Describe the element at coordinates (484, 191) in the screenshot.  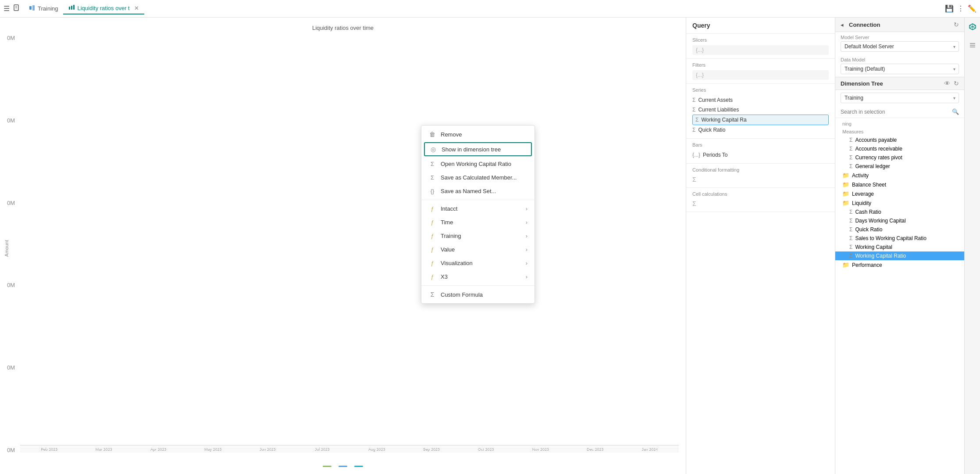
I see `ctx-named-set-label: Save as Named Set...` at that location.